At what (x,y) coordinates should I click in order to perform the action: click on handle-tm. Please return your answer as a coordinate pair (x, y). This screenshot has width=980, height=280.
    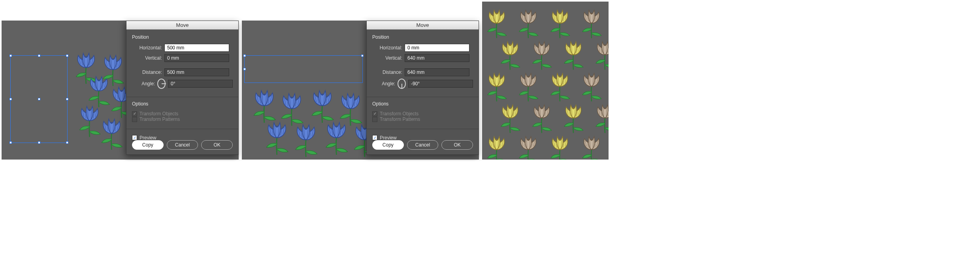
    Looking at the image, I should click on (39, 56).